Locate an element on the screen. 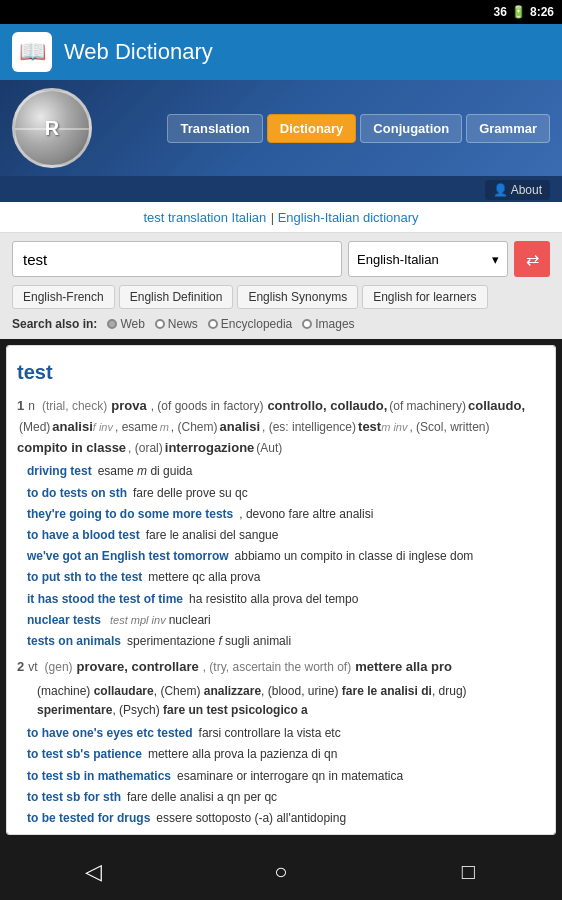  nav-home-button: ○ is located at coordinates (281, 872).